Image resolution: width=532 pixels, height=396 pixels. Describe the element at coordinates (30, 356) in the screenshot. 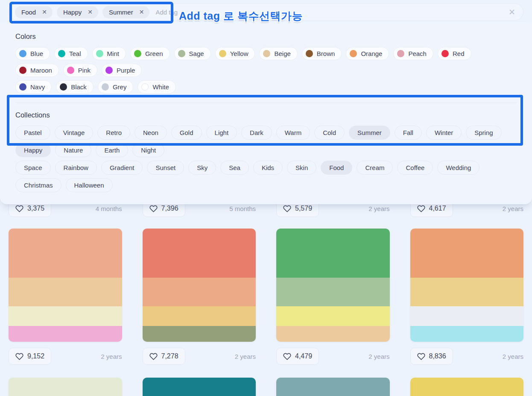

I see `like-button: 9,152` at that location.